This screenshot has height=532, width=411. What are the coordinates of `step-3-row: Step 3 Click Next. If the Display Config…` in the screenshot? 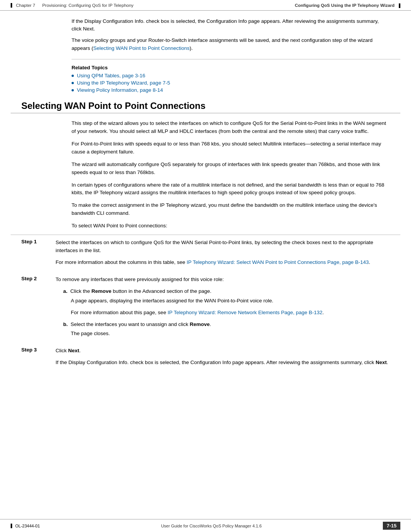 It's located at (206, 359).